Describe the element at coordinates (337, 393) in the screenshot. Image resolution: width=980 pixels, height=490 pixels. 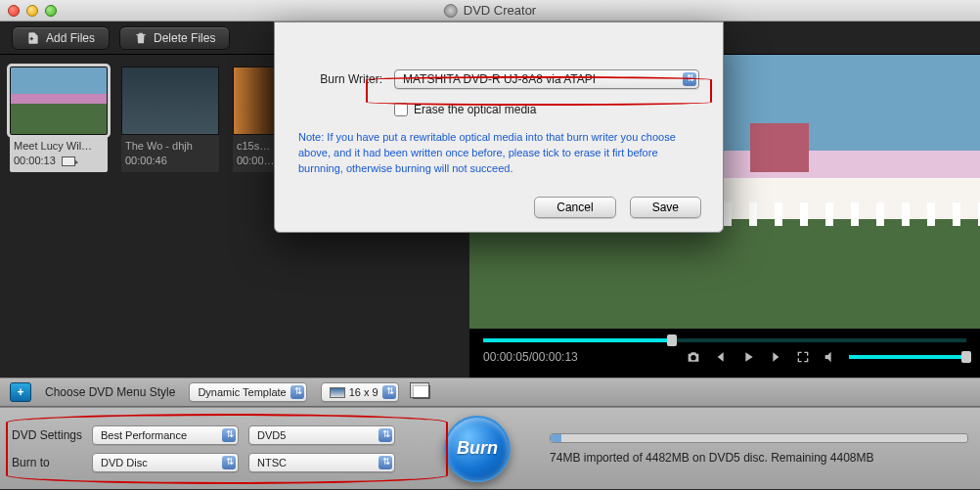
I see `aspect-icon` at that location.